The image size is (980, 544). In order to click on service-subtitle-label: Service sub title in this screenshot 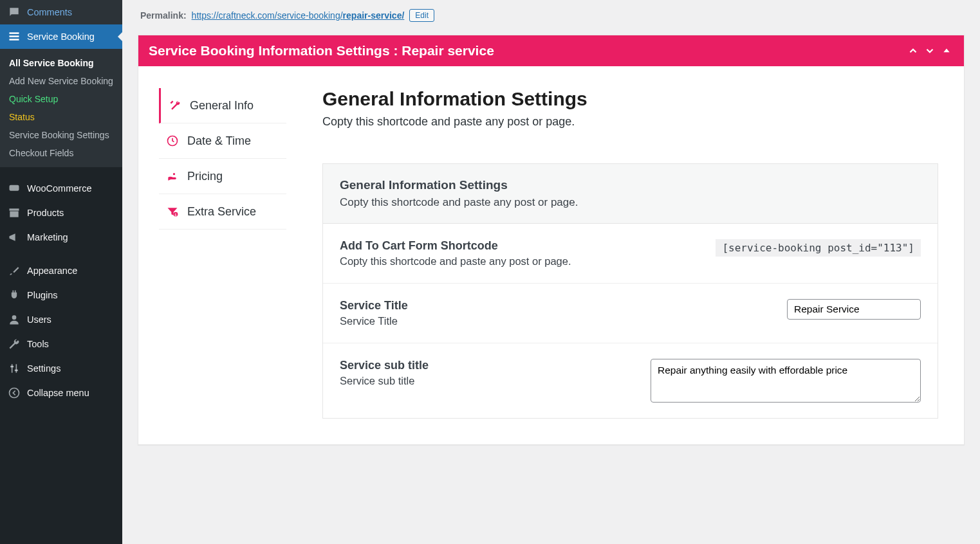, I will do `click(384, 365)`.